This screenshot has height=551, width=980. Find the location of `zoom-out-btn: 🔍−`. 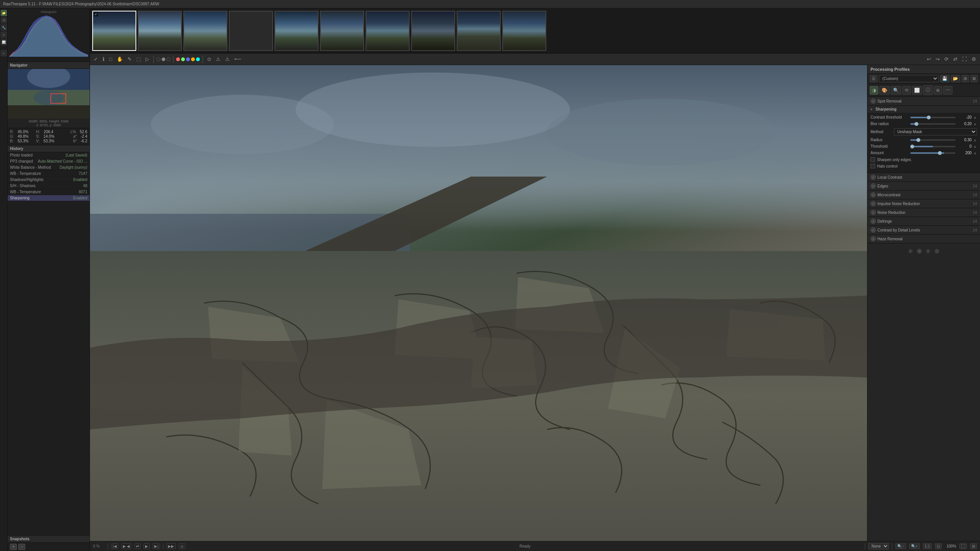

zoom-out-btn: 🔍− is located at coordinates (901, 546).